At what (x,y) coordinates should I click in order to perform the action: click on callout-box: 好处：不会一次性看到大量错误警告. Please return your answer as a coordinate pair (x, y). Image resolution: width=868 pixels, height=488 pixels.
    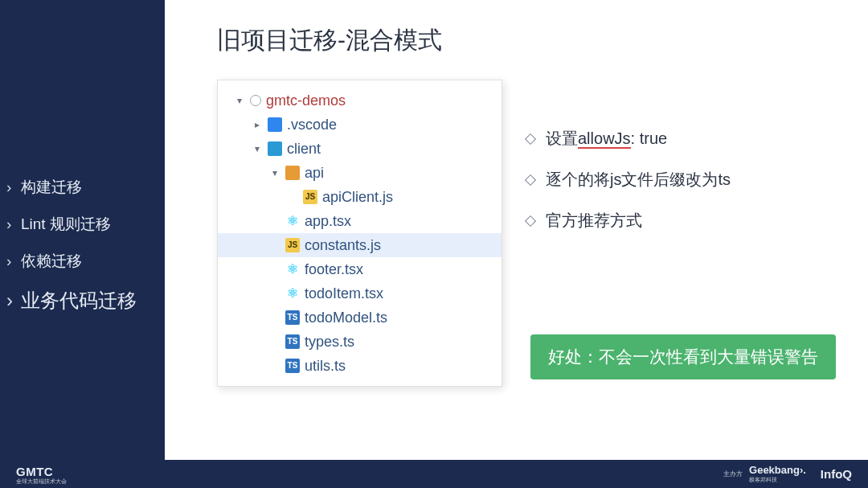
    Looking at the image, I should click on (683, 357).